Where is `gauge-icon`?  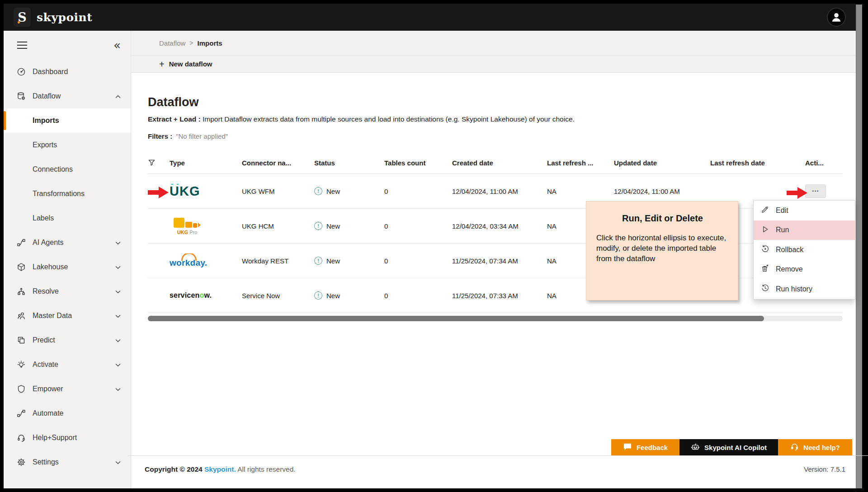 gauge-icon is located at coordinates (21, 72).